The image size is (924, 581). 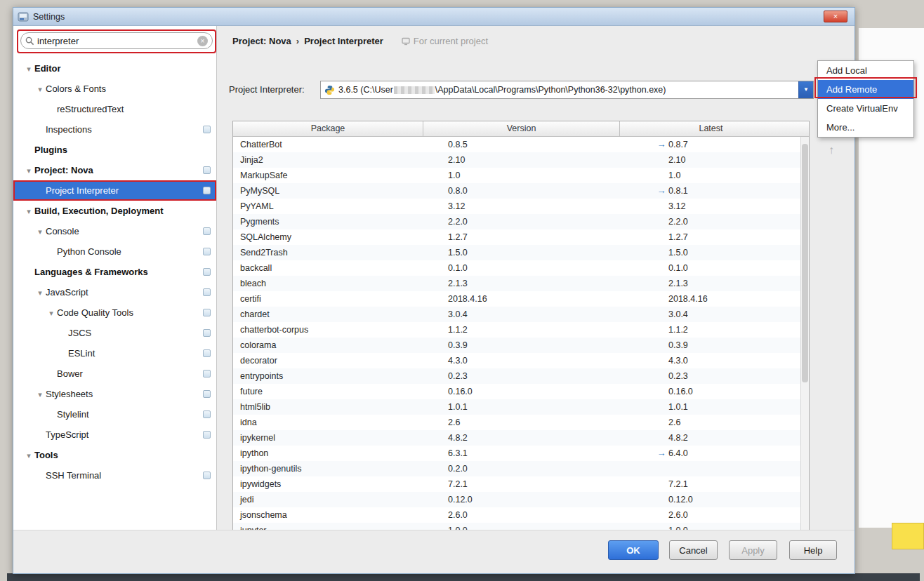 What do you see at coordinates (517, 453) in the screenshot?
I see `package-row-ipython: ipython6.3.1→6.4.0` at bounding box center [517, 453].